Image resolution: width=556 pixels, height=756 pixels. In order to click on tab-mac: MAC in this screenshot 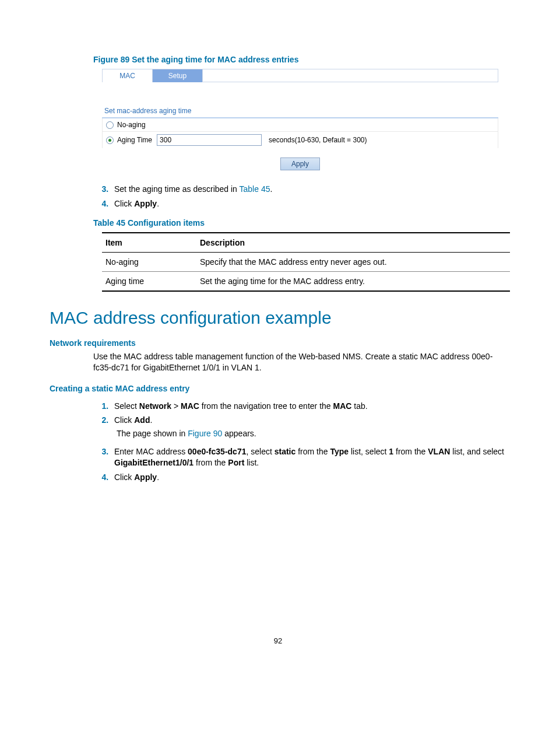, I will do `click(128, 76)`.